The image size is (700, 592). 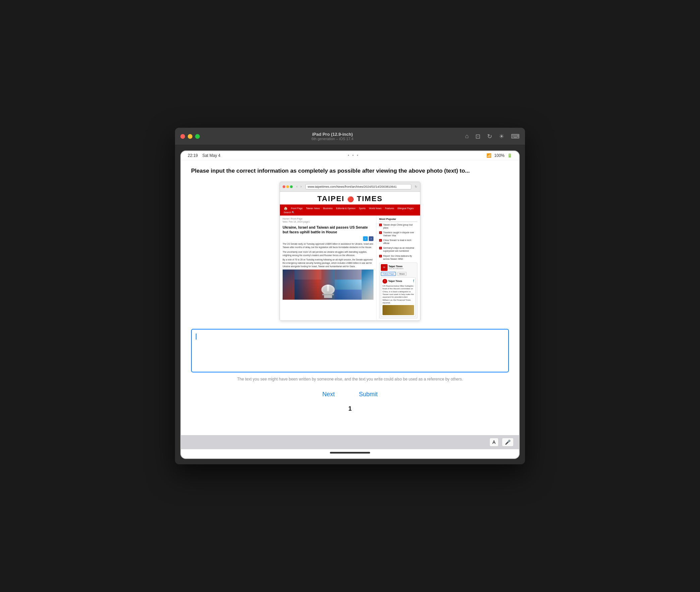 I want to click on np-body-p3: By a vote of 70 to 29 on Tuesday evening…, so click(x=328, y=263).